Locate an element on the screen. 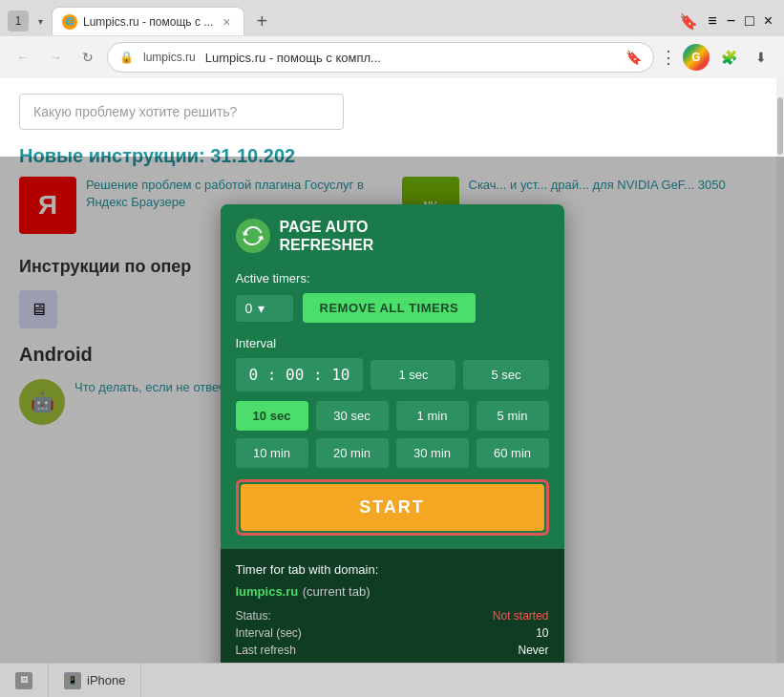  popup-title: PAGE AUTO REFRESHER is located at coordinates (327, 236).